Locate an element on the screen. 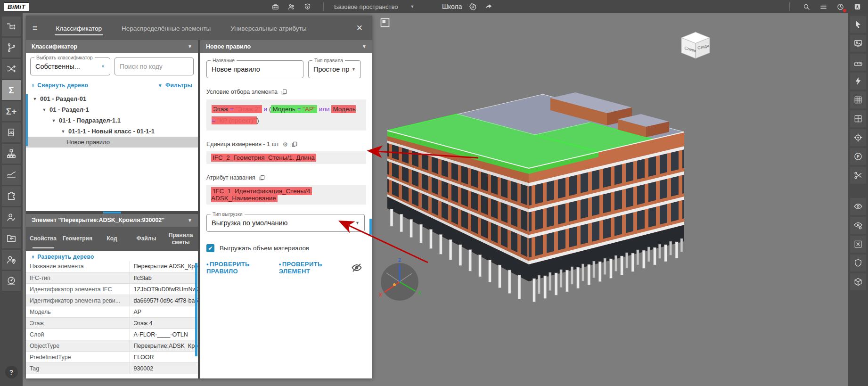  check-element-button: •ПРОВЕРИТЬ ЭЛЕМЕНТ is located at coordinates (311, 268).